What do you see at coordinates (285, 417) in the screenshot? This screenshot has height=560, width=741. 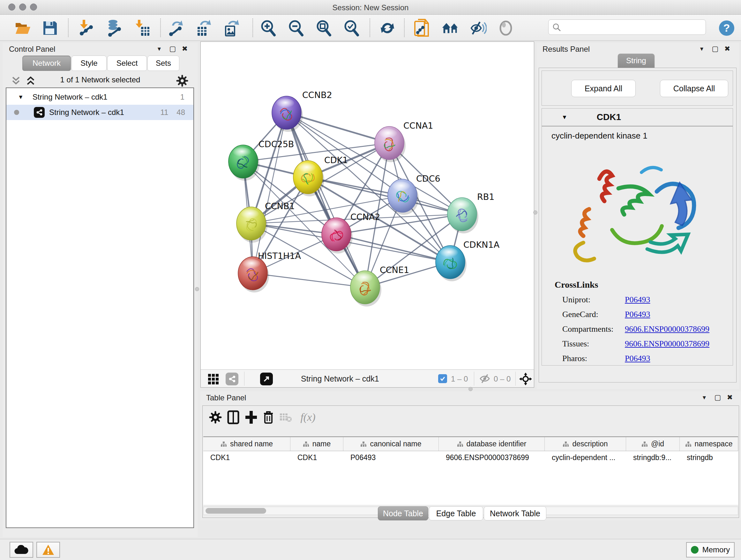 I see `delete-table-icon` at bounding box center [285, 417].